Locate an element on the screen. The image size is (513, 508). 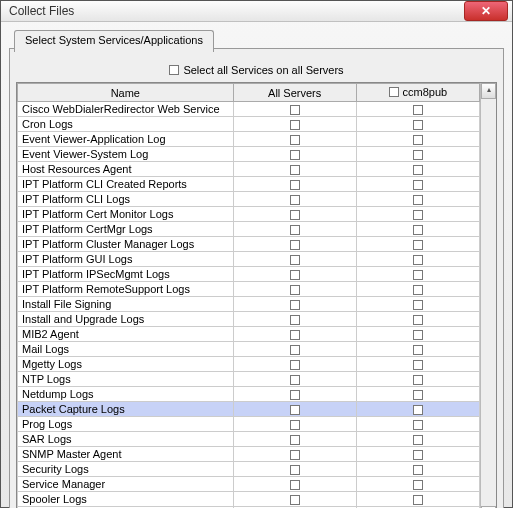
table-row: Install File Signing is located at coordinates (249, 304).